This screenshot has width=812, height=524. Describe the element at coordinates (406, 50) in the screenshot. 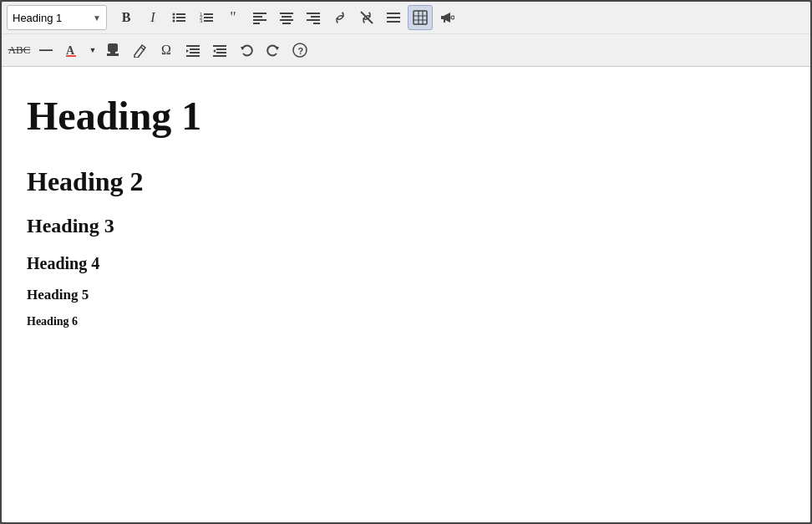

I see `toolbar-row-2: ABC — A ▼` at that location.